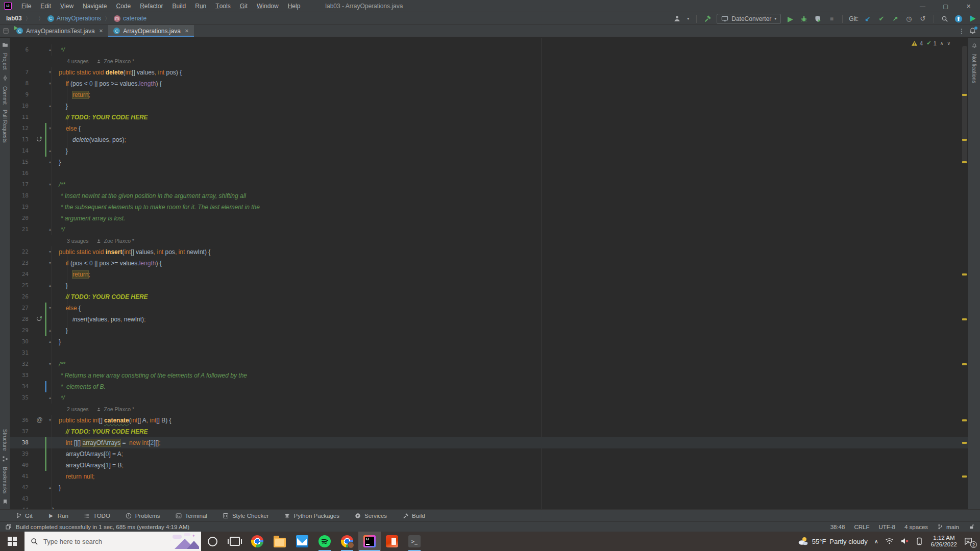 This screenshot has height=551, width=980. Describe the element at coordinates (804, 19) in the screenshot. I see `debug-button` at that location.